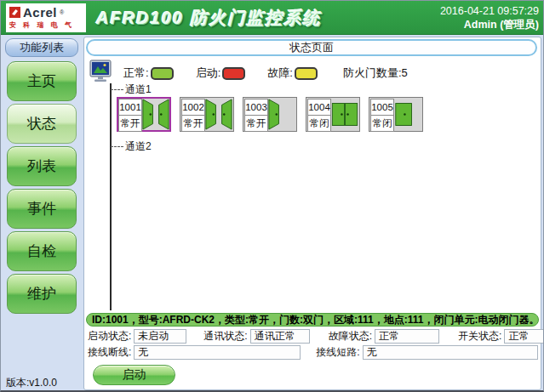 This screenshot has width=544, height=392. I want to click on start-status-label: 启动状态:, so click(109, 337).